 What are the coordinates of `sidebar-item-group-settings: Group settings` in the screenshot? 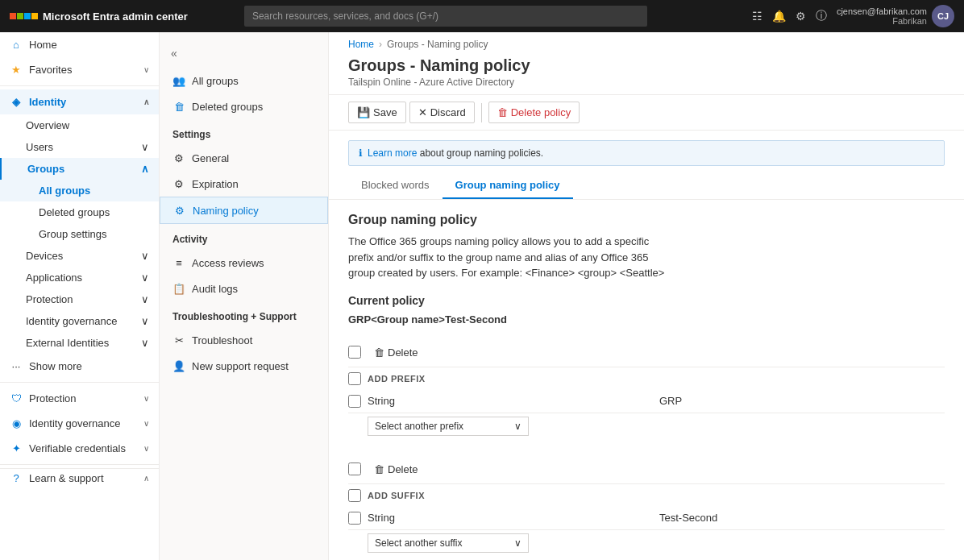 It's located at (79, 234).